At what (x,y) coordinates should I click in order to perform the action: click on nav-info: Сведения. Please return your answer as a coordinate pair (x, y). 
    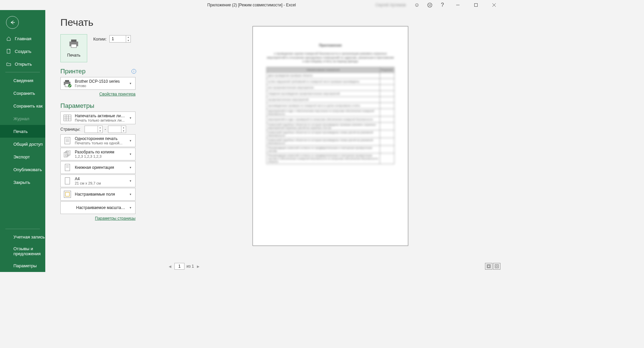
    Looking at the image, I should click on (23, 80).